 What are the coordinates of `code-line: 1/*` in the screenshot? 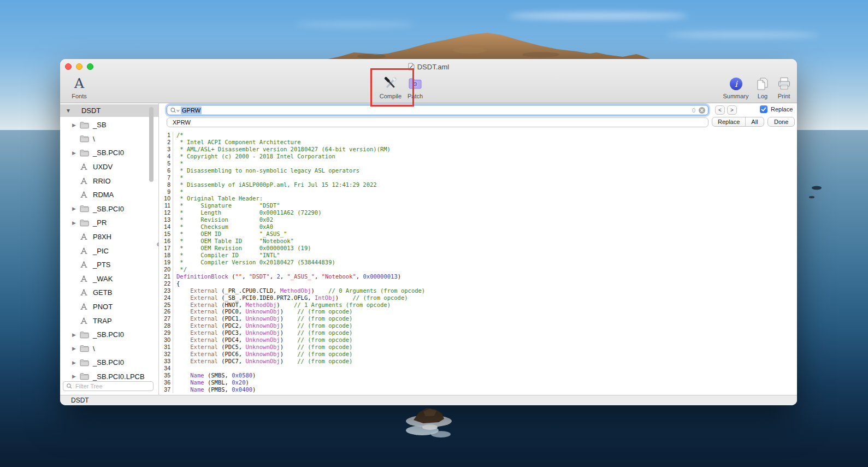 It's located at (478, 135).